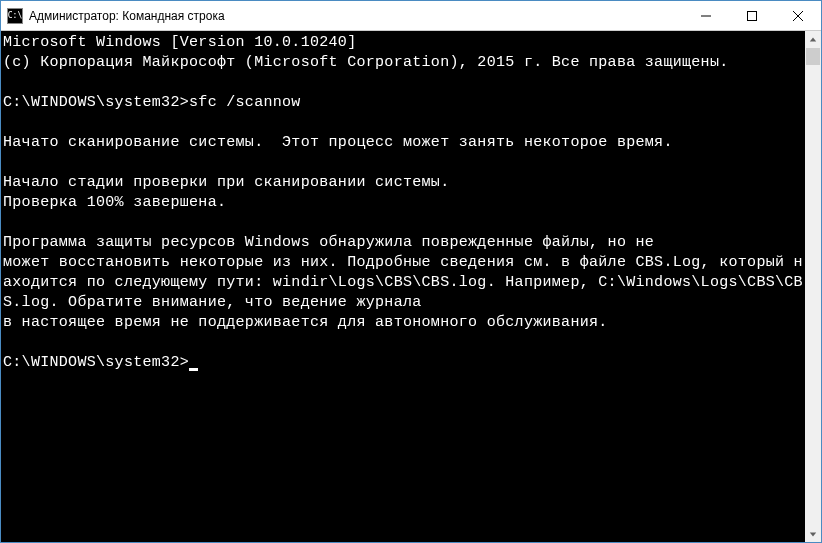 This screenshot has height=543, width=822. What do you see at coordinates (403, 283) in the screenshot?
I see `console-line: может восстановить некоторые из них. Под…` at bounding box center [403, 283].